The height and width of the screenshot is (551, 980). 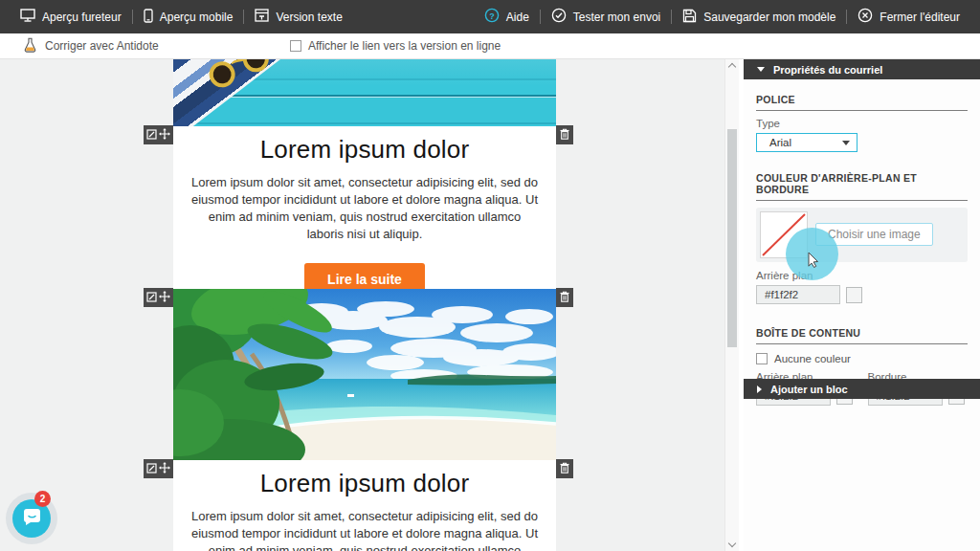 What do you see at coordinates (296, 46) in the screenshot?
I see `online-version-checkbox` at bounding box center [296, 46].